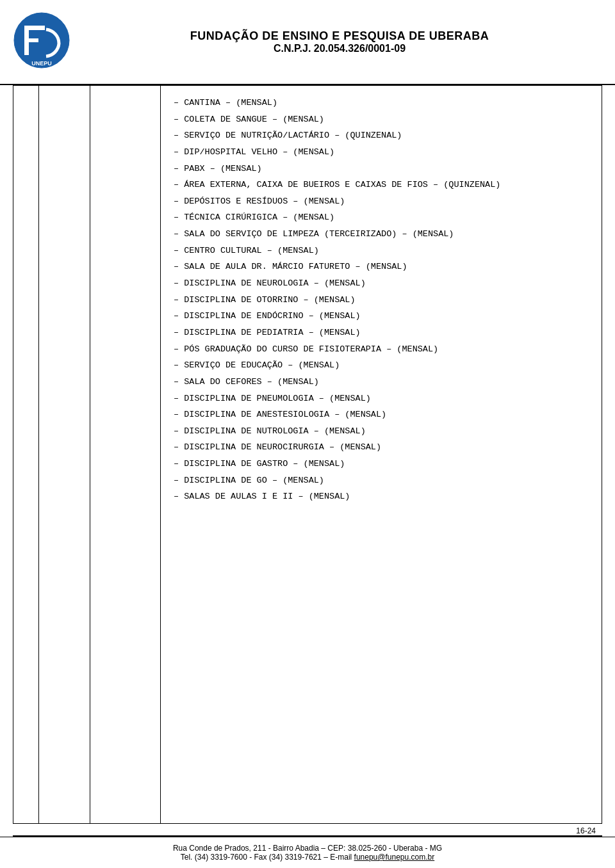  Describe the element at coordinates (381, 399) in the screenshot. I see `list-item: – DISCIPLINA DE PNEUMOLOGIA – (MENSAL)` at that location.